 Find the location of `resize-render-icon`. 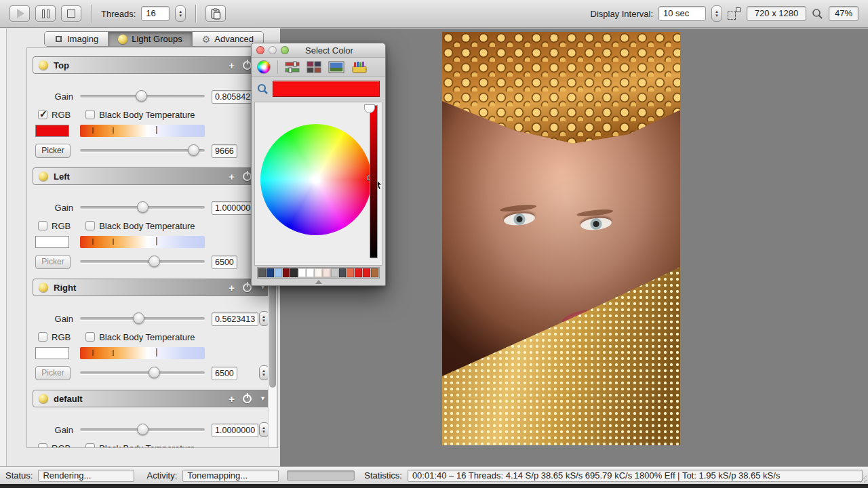

resize-render-icon is located at coordinates (734, 14).